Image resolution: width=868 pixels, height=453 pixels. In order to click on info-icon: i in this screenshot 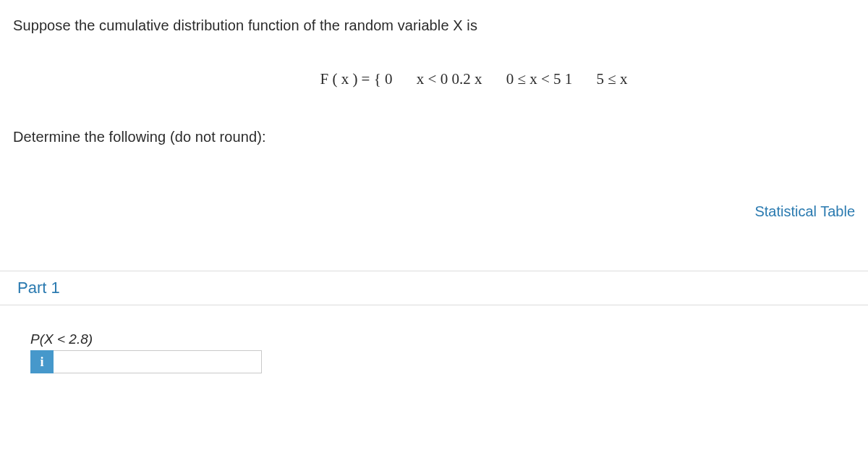, I will do `click(42, 362)`.